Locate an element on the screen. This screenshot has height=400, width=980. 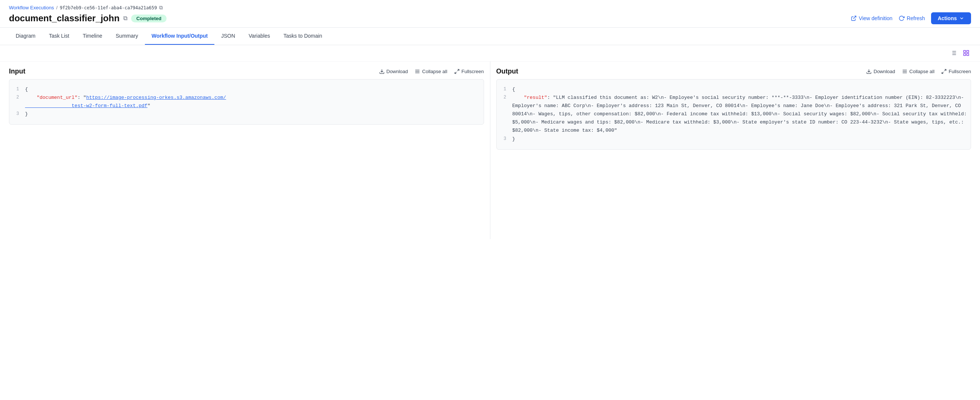
output-download-label: Download is located at coordinates (884, 71).